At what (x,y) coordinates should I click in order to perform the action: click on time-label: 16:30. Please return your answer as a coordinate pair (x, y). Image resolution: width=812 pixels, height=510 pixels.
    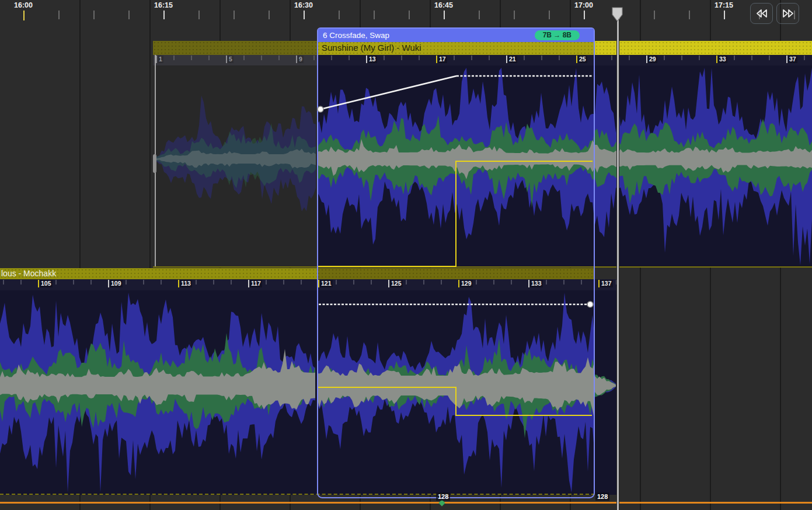
    Looking at the image, I should click on (304, 5).